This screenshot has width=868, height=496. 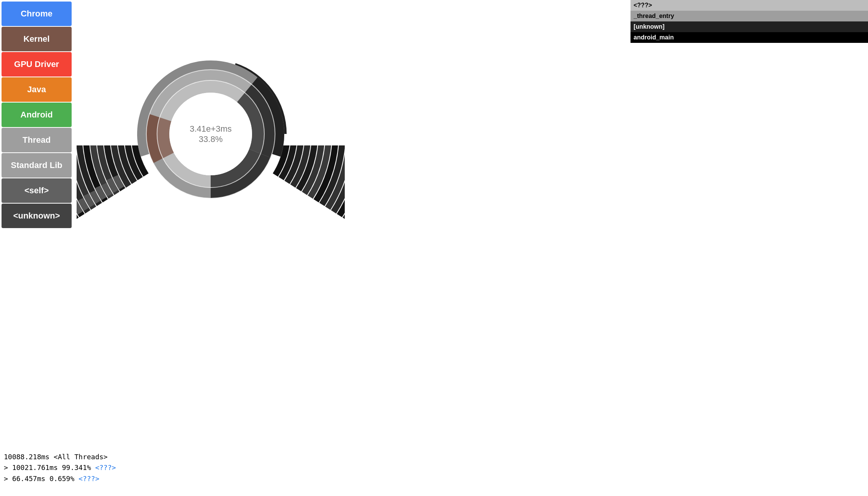 I want to click on chart-area: 3.41e+3ms 33.8%, so click(x=211, y=149).